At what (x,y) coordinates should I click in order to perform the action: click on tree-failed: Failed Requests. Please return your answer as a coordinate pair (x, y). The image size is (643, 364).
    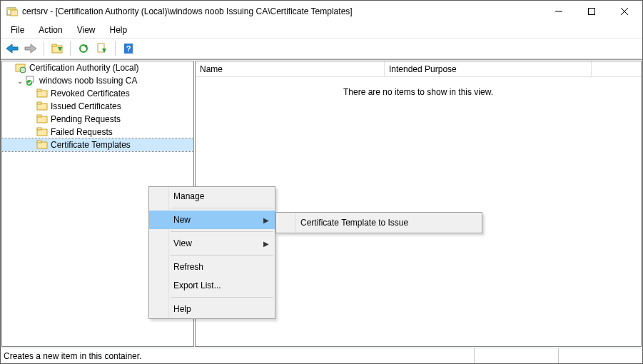
    Looking at the image, I should click on (98, 132).